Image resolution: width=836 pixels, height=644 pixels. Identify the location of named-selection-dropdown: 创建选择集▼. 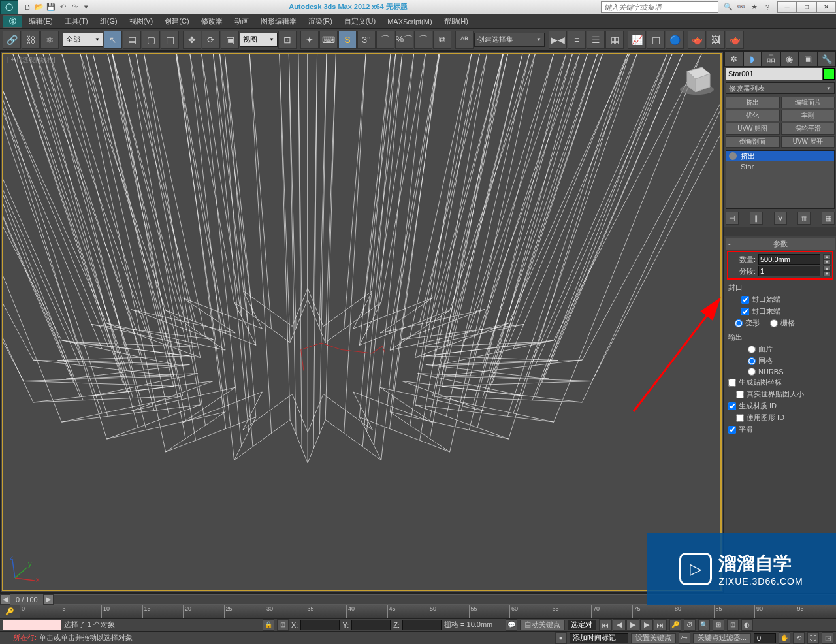
(509, 40).